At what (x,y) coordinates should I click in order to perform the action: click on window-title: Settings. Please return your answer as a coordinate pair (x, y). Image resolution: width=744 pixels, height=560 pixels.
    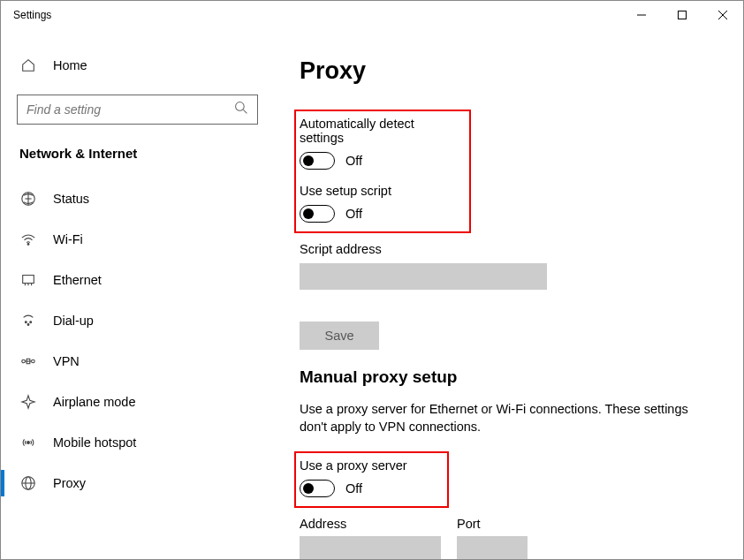
    Looking at the image, I should click on (317, 15).